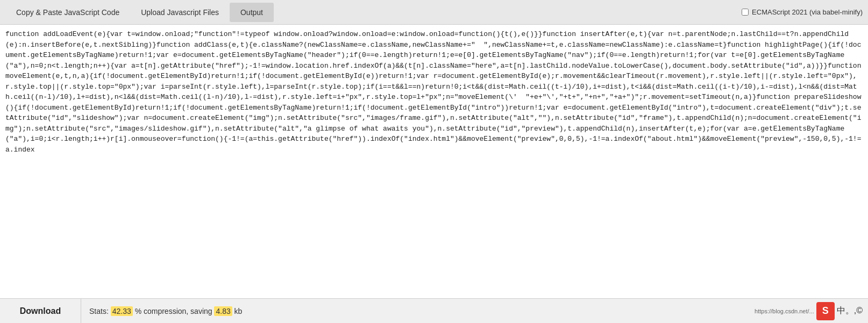 This screenshot has width=868, height=323. I want to click on stats-label: Stats:, so click(99, 311).